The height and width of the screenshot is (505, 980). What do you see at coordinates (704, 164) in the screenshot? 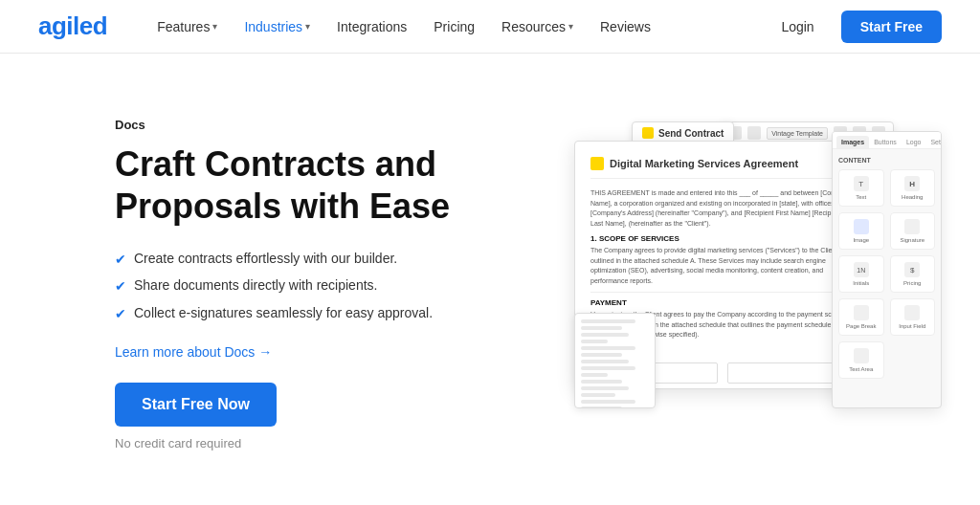
I see `doc-title: Digital Marketing Services Agreement` at bounding box center [704, 164].